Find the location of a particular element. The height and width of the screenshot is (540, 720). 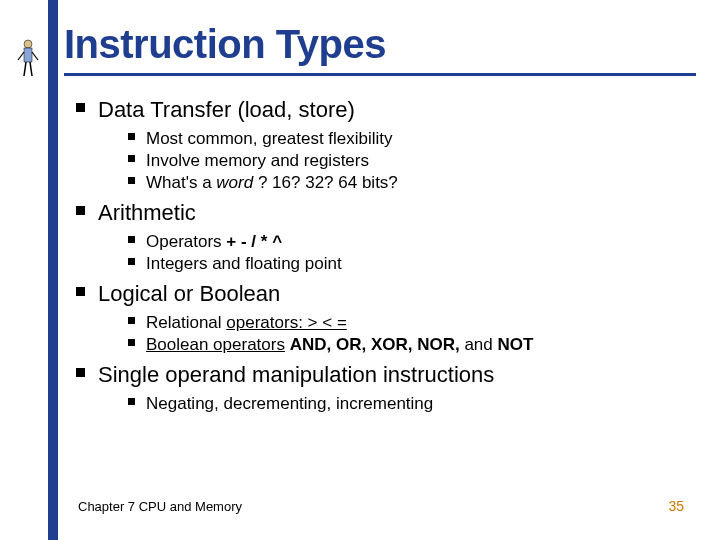

sub-list-item: Negating, decrementing, incrementing is located at coordinates (412, 404).